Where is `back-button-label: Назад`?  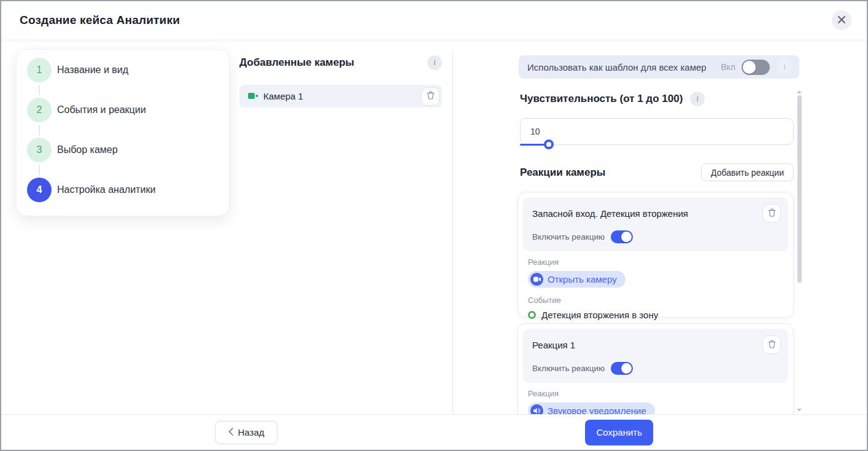
back-button-label: Назад is located at coordinates (252, 433).